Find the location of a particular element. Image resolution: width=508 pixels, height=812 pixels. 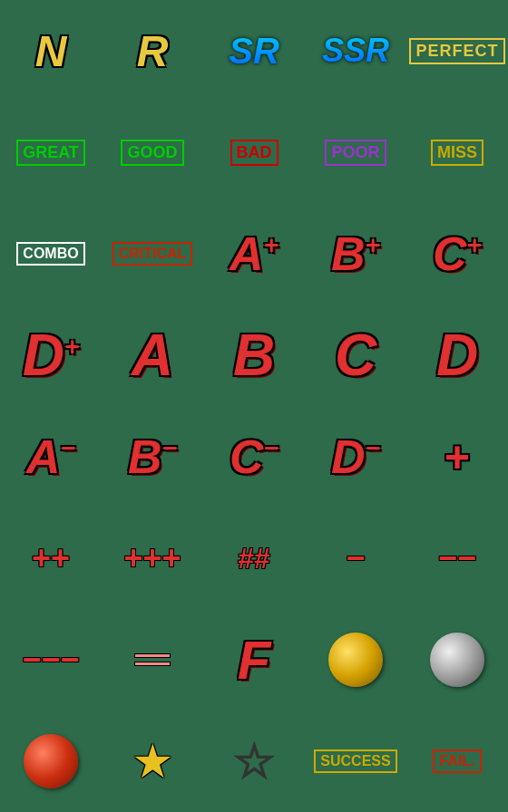

cell-plusplus: ++ is located at coordinates (51, 558).